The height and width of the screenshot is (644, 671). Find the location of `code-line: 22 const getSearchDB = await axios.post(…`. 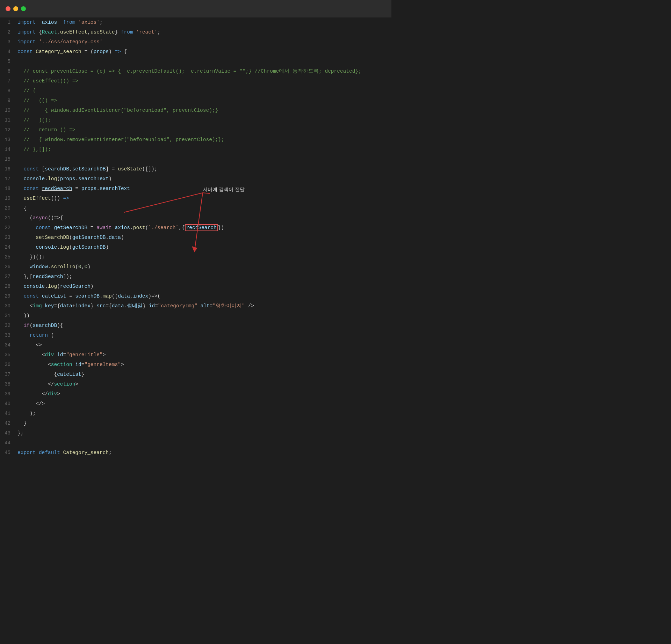

code-line: 22 const getSearchDB = await axios.post(… is located at coordinates (196, 228).